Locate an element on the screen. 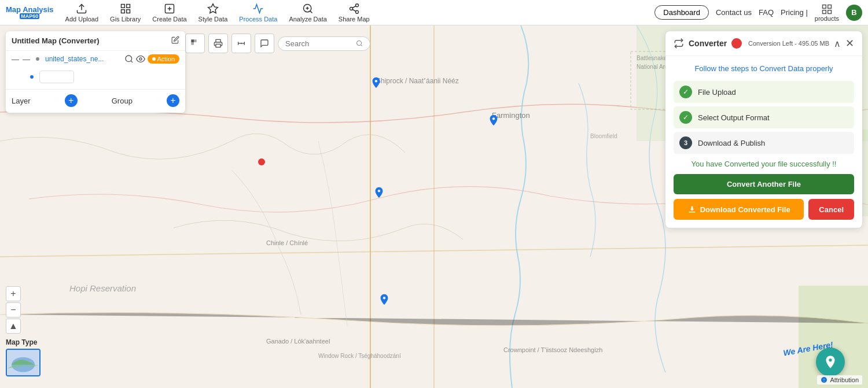 This screenshot has height=388, width=868. add-group-button: + is located at coordinates (173, 101).